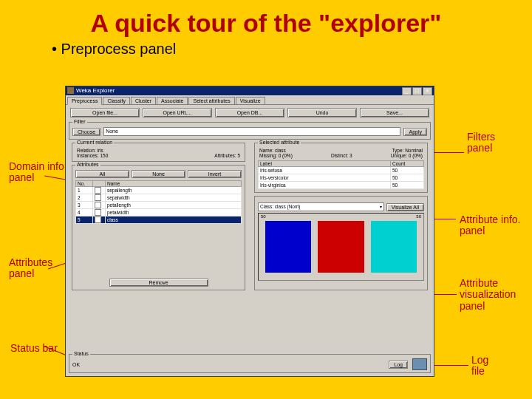 The image size is (532, 399). Describe the element at coordinates (159, 282) in the screenshot. I see `remove-button: Remove` at that location.